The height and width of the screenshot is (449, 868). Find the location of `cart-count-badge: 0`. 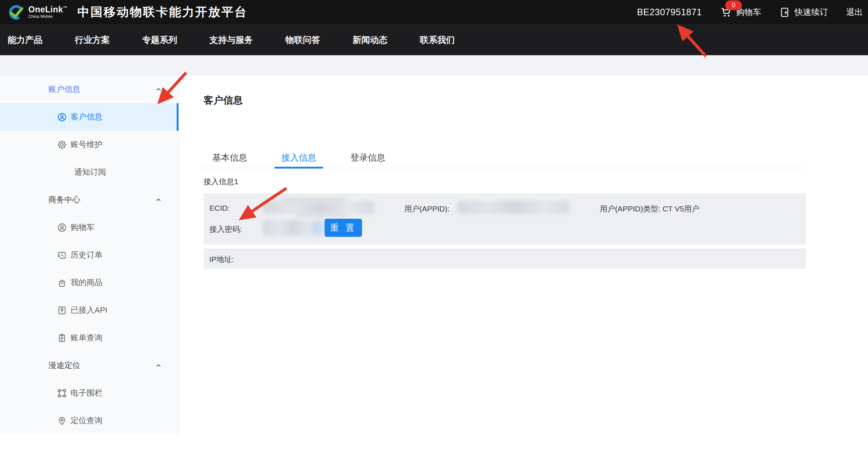

cart-count-badge: 0 is located at coordinates (734, 5).